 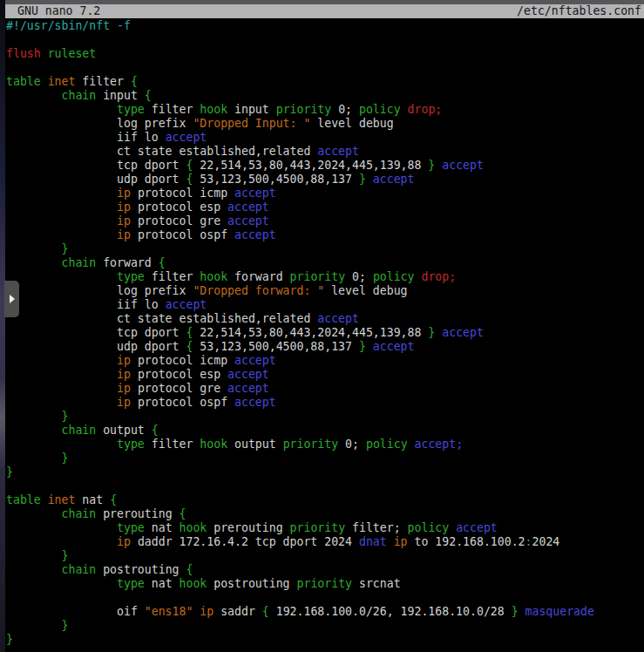 What do you see at coordinates (325, 110) in the screenshot?
I see `code-line: type filter hook input priority 0; polic…` at bounding box center [325, 110].